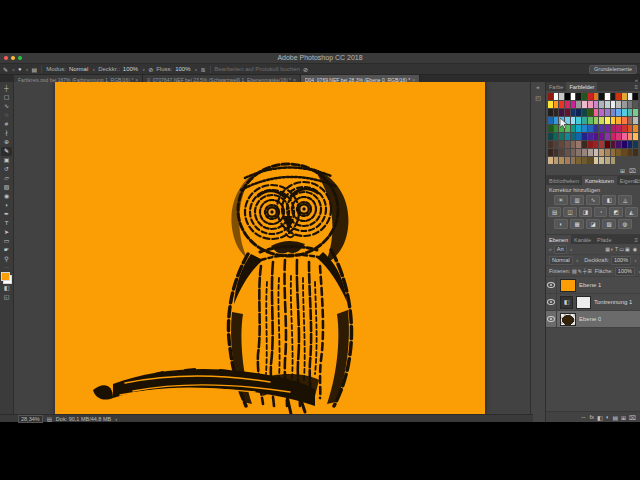 This screenshot has height=480, width=640. I want to click on flow-select: 100%, so click(182, 69).